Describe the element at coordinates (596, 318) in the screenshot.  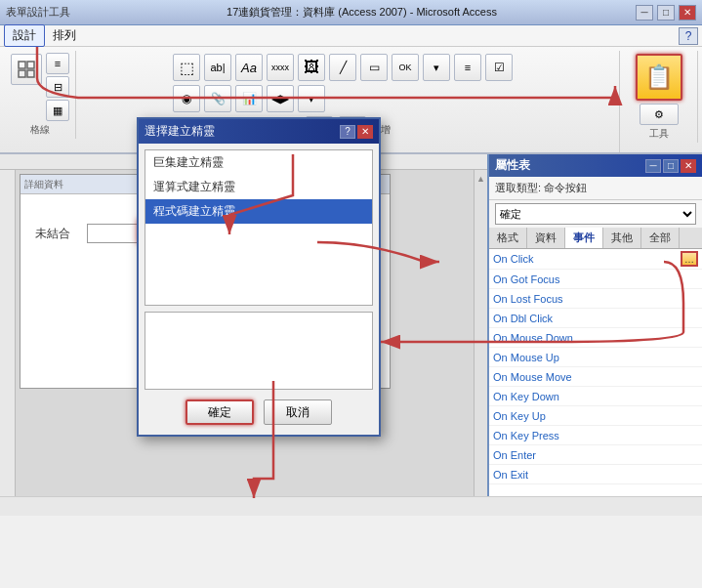
I see `property-row: On Dbl Click` at that location.